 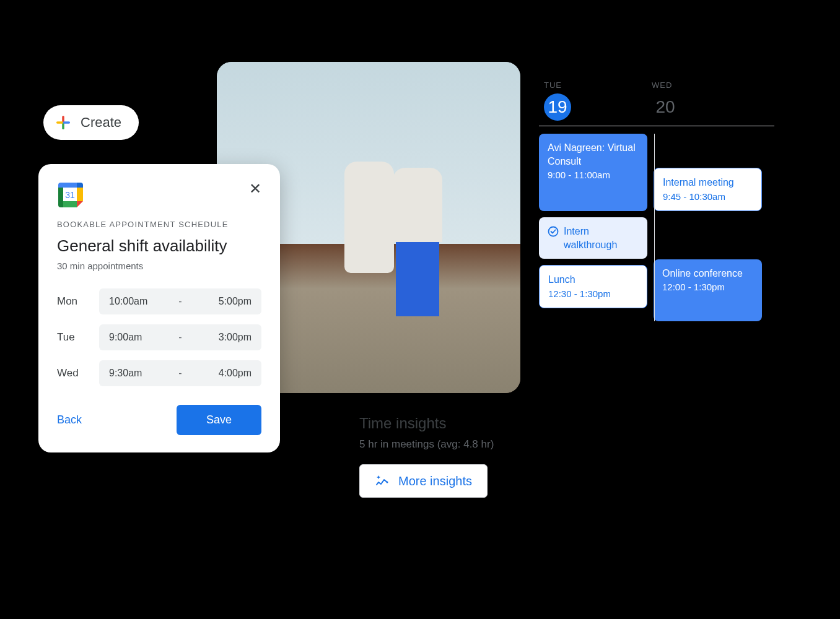 What do you see at coordinates (136, 337) in the screenshot?
I see `time-start: 9:00am` at bounding box center [136, 337].